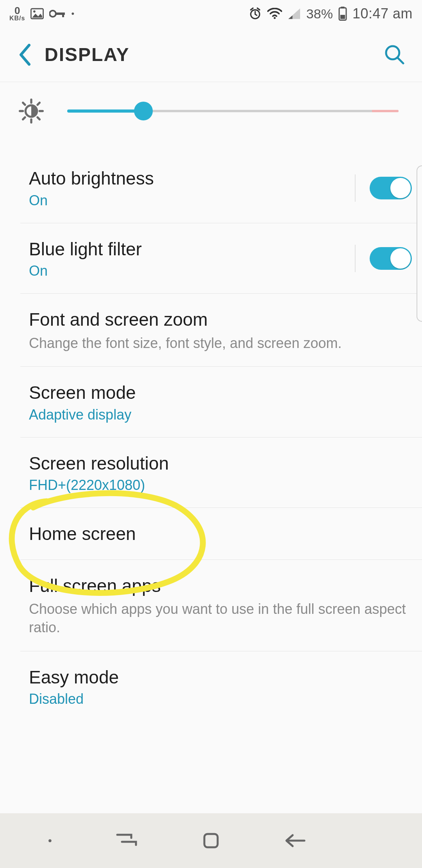 The width and height of the screenshot is (422, 868). Describe the element at coordinates (220, 534) in the screenshot. I see `item-title: Home screen` at that location.